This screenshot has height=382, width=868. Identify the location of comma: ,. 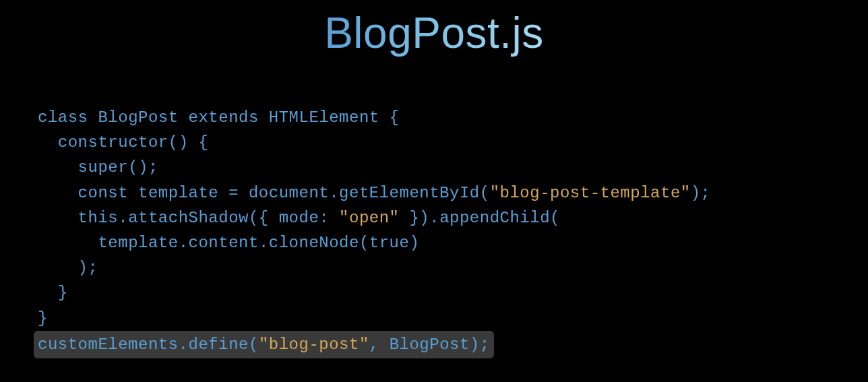
(379, 345).